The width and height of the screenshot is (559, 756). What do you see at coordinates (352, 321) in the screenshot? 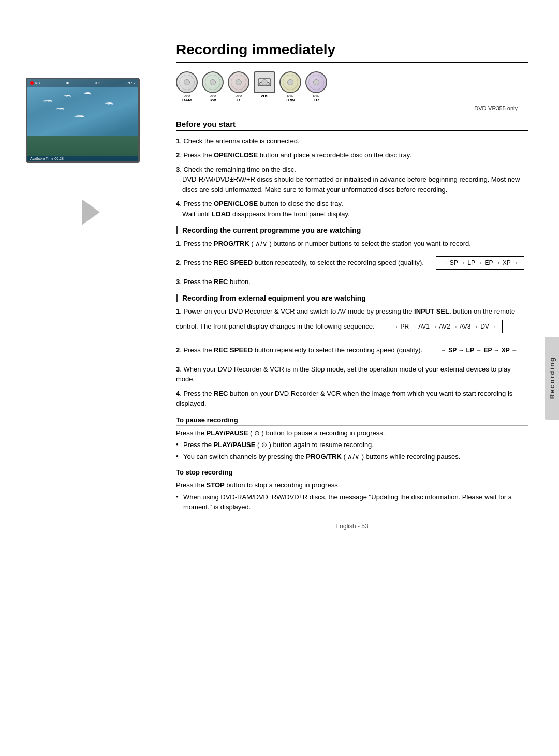
I see `external-step-1: 1. Power on your DVD Recorder & VCR and …` at bounding box center [352, 321].